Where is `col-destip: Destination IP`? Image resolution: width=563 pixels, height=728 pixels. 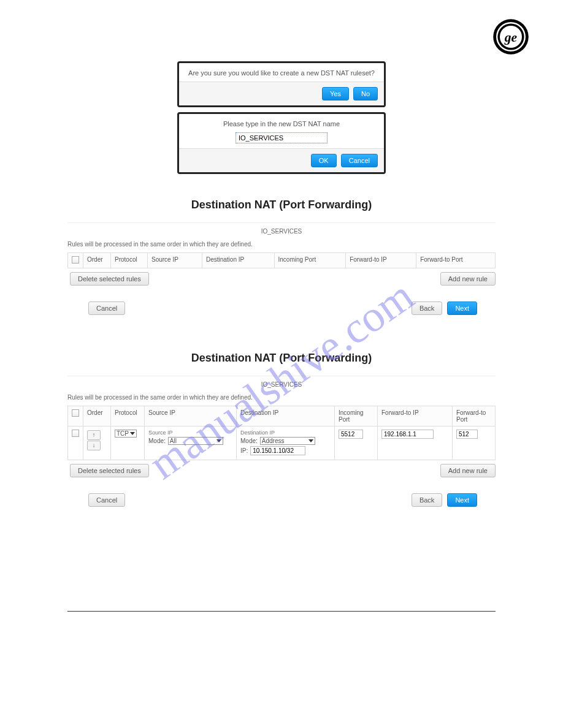
col-destip: Destination IP is located at coordinates (238, 261).